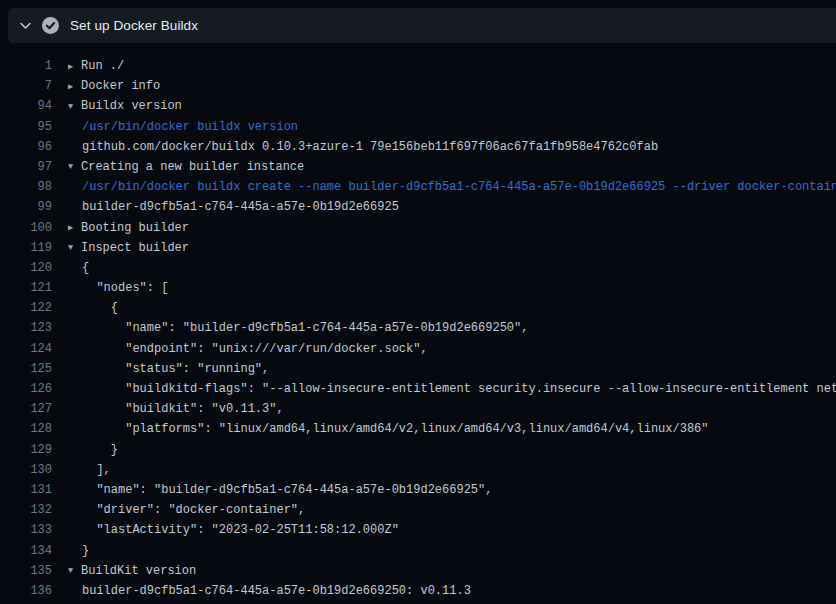 This screenshot has width=836, height=604. I want to click on log-group-row: 97▼Creating a new builder instance, so click(418, 167).